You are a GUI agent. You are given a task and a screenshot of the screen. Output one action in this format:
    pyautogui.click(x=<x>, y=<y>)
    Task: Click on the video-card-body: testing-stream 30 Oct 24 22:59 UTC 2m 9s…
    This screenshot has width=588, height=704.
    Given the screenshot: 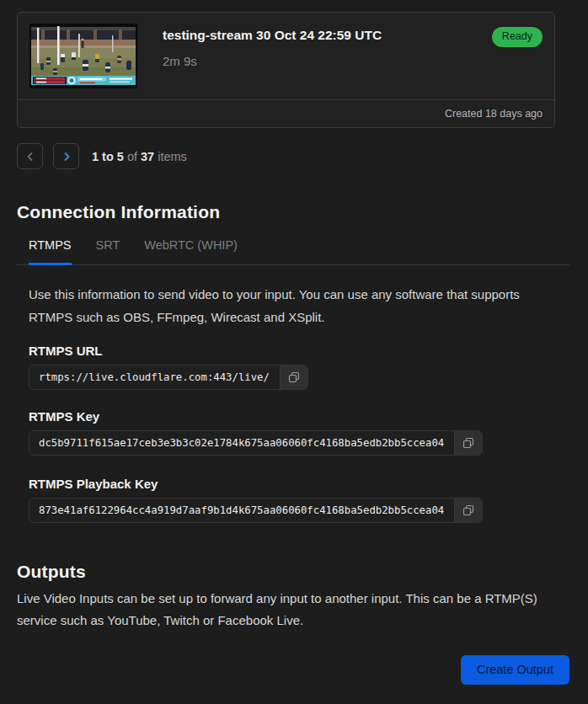 What is the action you would take?
    pyautogui.click(x=286, y=56)
    